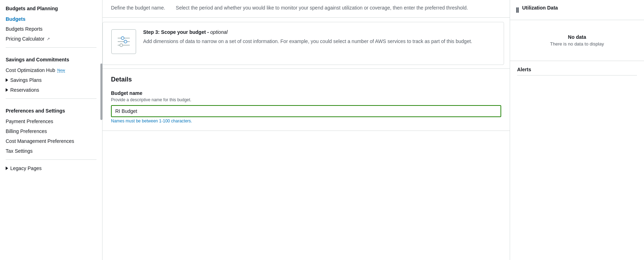  Describe the element at coordinates (25, 90) in the screenshot. I see `sidebar-item-reservations-label: Reservations` at that location.